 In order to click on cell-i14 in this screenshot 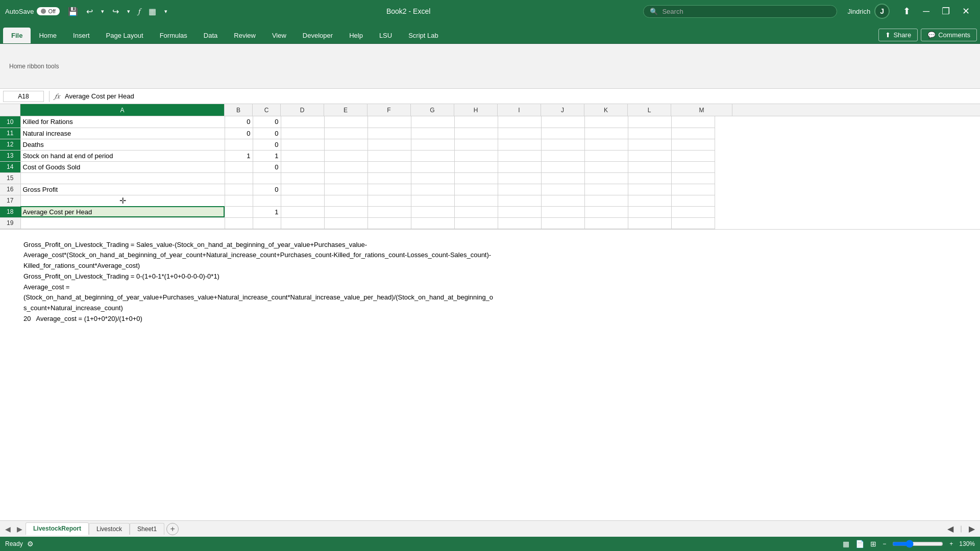, I will do `click(520, 167)`.